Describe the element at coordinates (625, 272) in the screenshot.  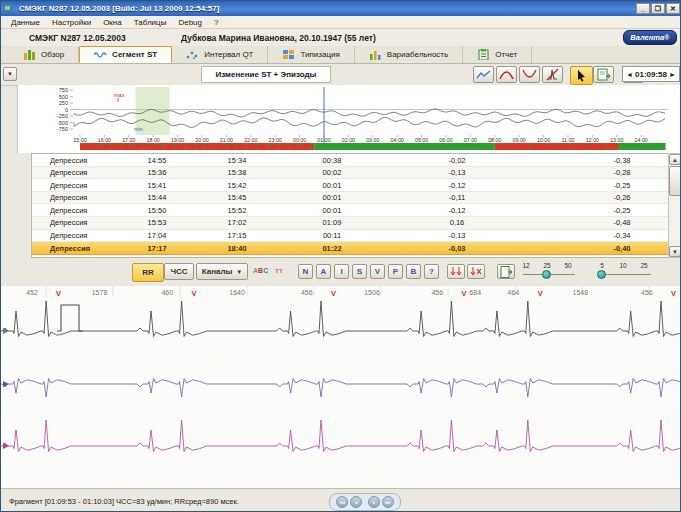
I see `gain-slider: 51025` at that location.